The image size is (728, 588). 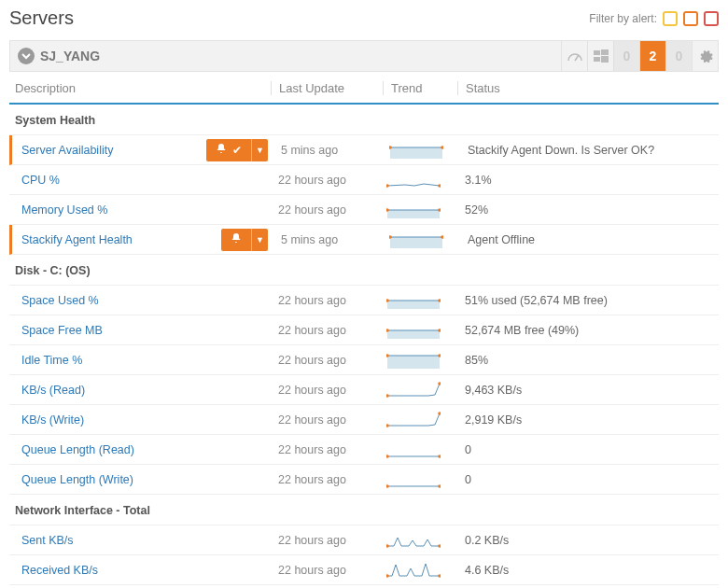 I want to click on status-value: 9,463 KB/s, so click(x=588, y=390).